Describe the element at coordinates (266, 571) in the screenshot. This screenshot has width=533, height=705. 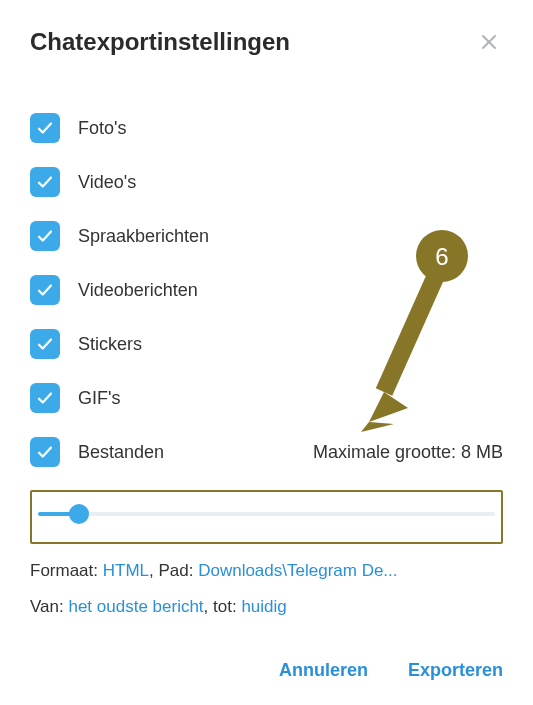
I see `format-path-row: Formaat: HTML, Pad: Downloads\Telegram D…` at that location.